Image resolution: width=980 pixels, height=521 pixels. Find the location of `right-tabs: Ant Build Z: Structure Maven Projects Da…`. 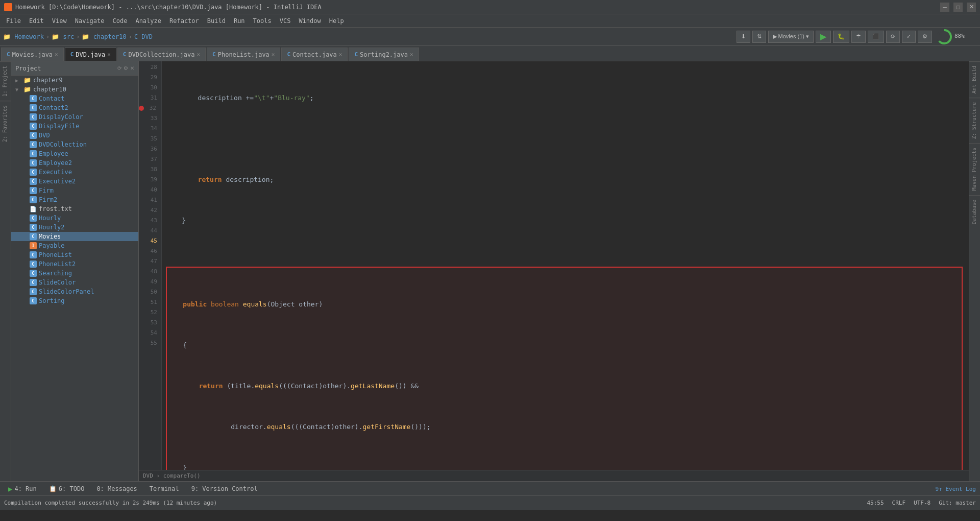

right-tabs: Ant Build Z: Structure Maven Projects Da… is located at coordinates (974, 271).